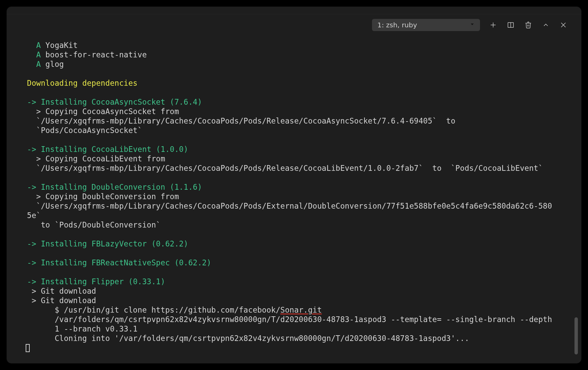  I want to click on output-line: `Pods/CocoaAsyncSocket`, so click(84, 130).